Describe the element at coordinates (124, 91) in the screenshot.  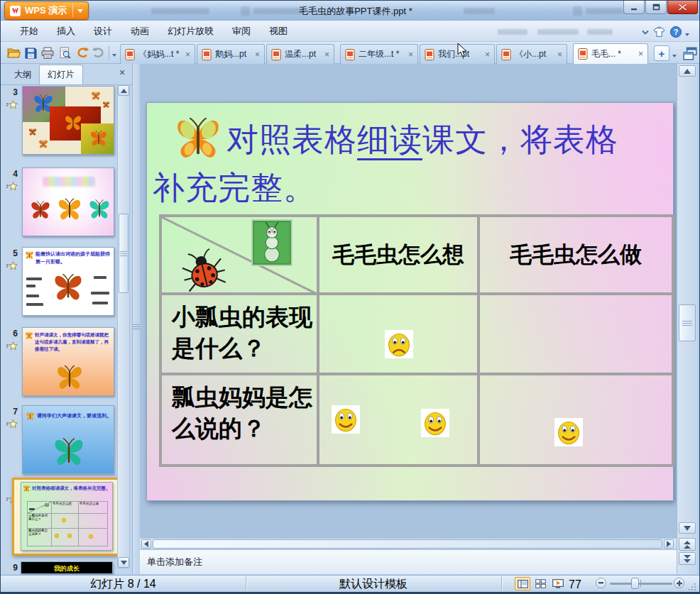
I see `sidebar-scroll-up-button` at that location.